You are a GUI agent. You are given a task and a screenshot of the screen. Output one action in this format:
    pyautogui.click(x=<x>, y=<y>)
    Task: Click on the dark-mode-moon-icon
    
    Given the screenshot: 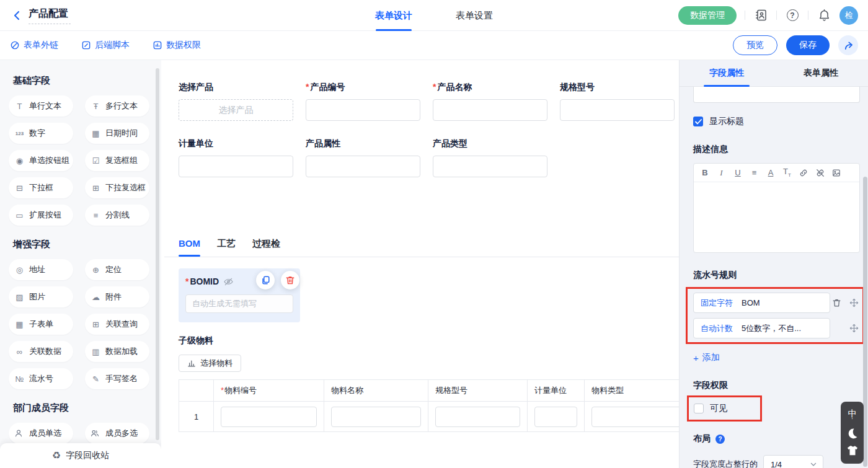 What is the action you would take?
    pyautogui.click(x=852, y=433)
    